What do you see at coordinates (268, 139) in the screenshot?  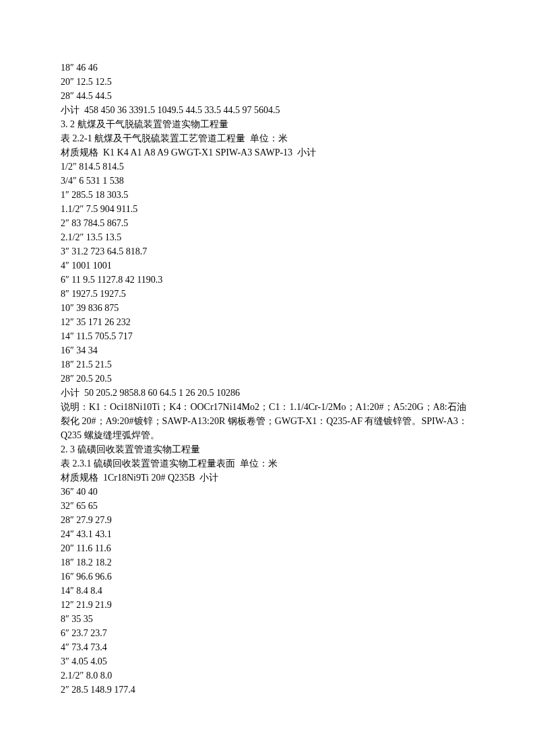 I see `text-line: 表 2.2-1 航煤及干气脱硫装置工艺管道工程量 单位：米` at bounding box center [268, 139].